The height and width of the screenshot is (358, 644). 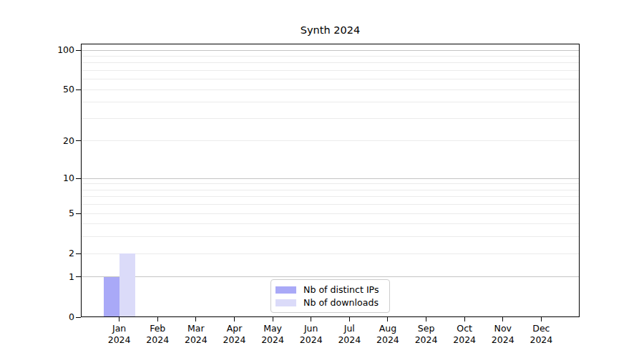 I want to click on y-tick-label: 5, so click(x=57, y=213).